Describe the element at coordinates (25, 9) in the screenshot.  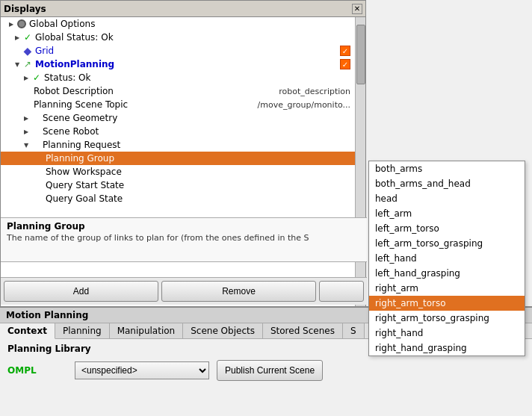
I see `displays-title: Displays` at that location.